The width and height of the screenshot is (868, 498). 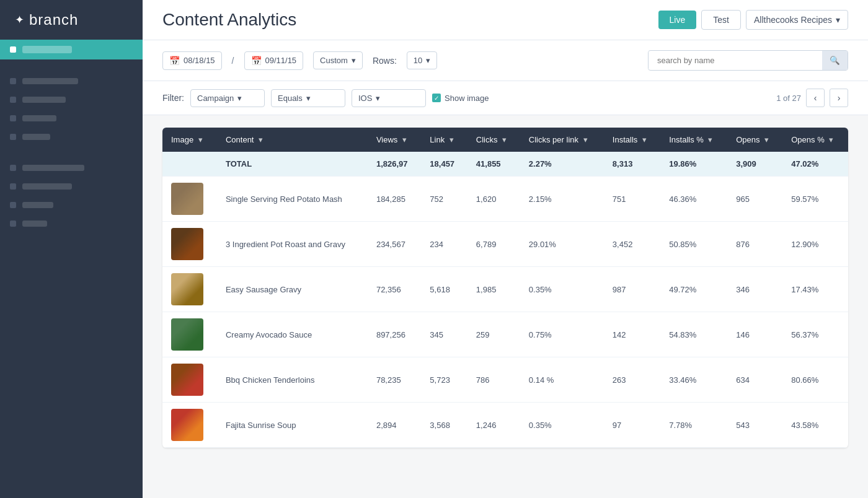 What do you see at coordinates (293, 334) in the screenshot?
I see `row-name-cell: Creamy Avocado Sauce` at bounding box center [293, 334].